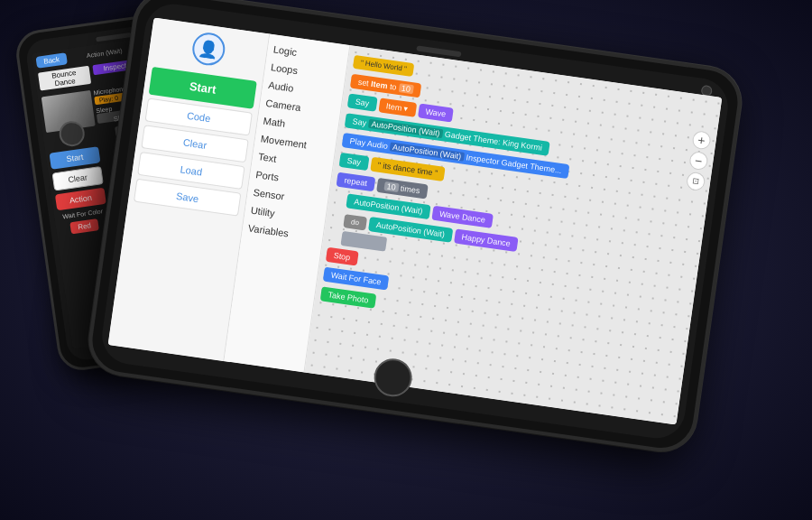  Describe the element at coordinates (402, 189) in the screenshot. I see `block-10-times: 10 times` at that location.